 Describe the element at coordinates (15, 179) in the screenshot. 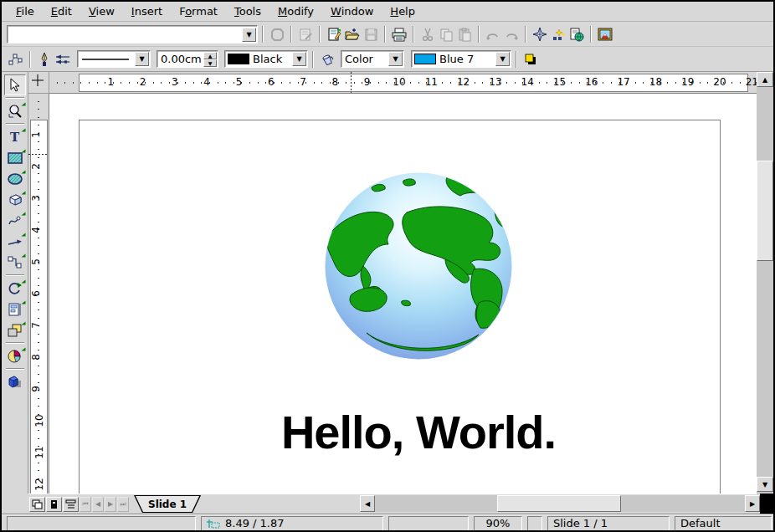

I see `ellipse-icon` at that location.